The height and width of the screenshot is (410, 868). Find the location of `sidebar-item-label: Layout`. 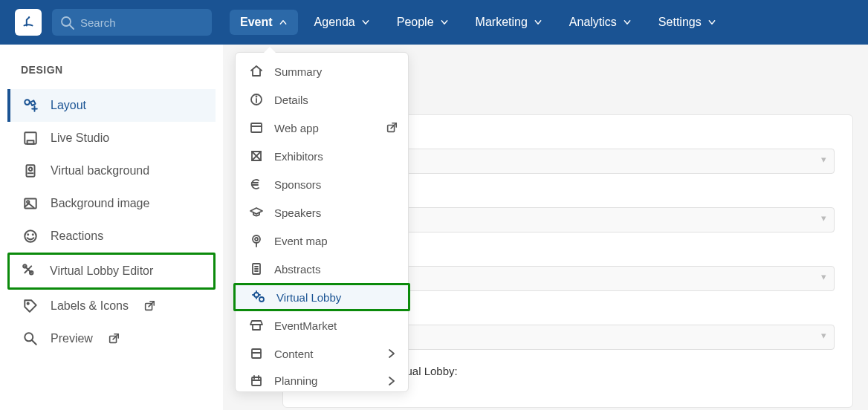

sidebar-item-label: Layout is located at coordinates (68, 105).